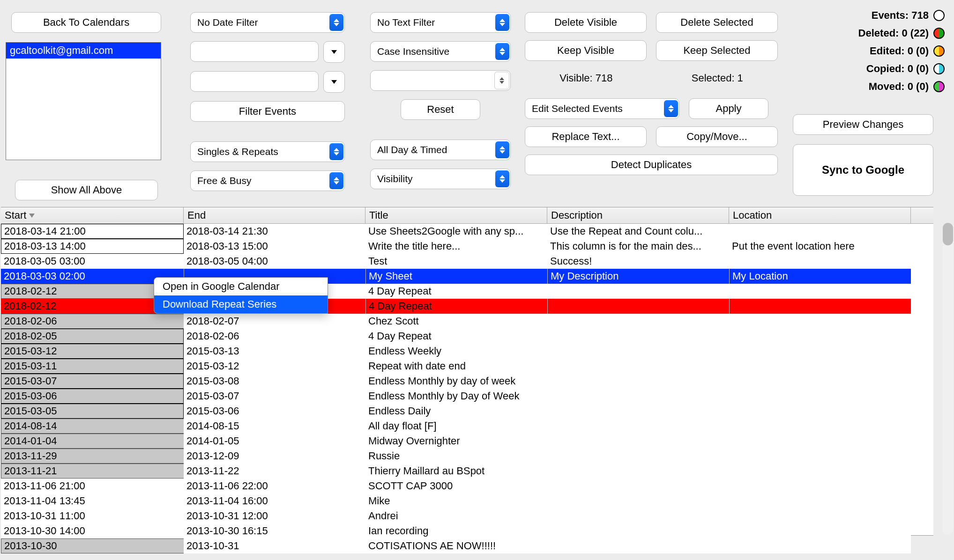 The width and height of the screenshot is (954, 560). What do you see at coordinates (820, 215) in the screenshot?
I see `col-location: Location` at bounding box center [820, 215].